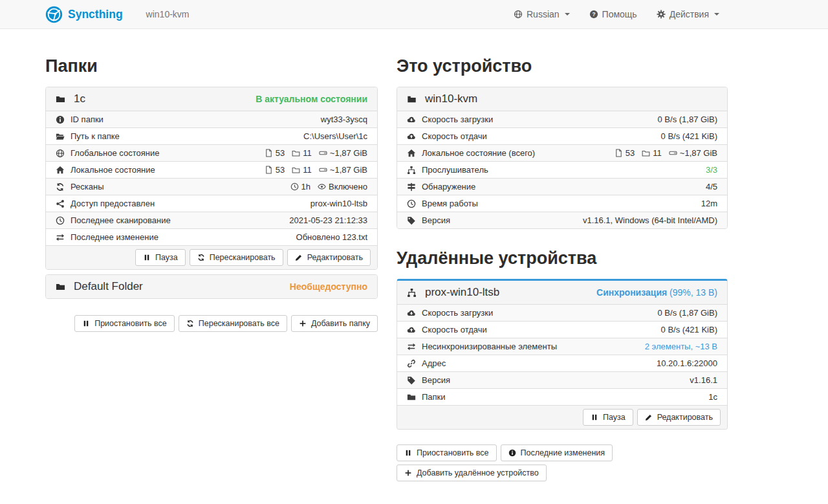 The image size is (828, 504). I want to click on add-folder-button: Добавить папку, so click(334, 323).